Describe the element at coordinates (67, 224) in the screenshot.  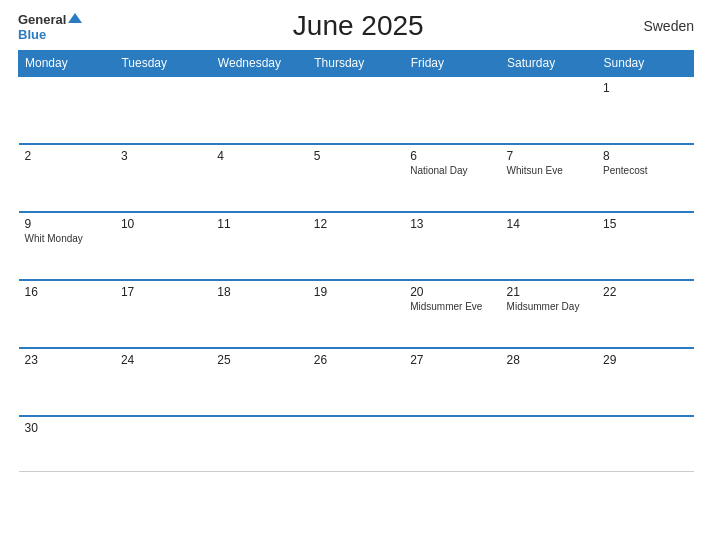
I see `day-number: 9` at that location.